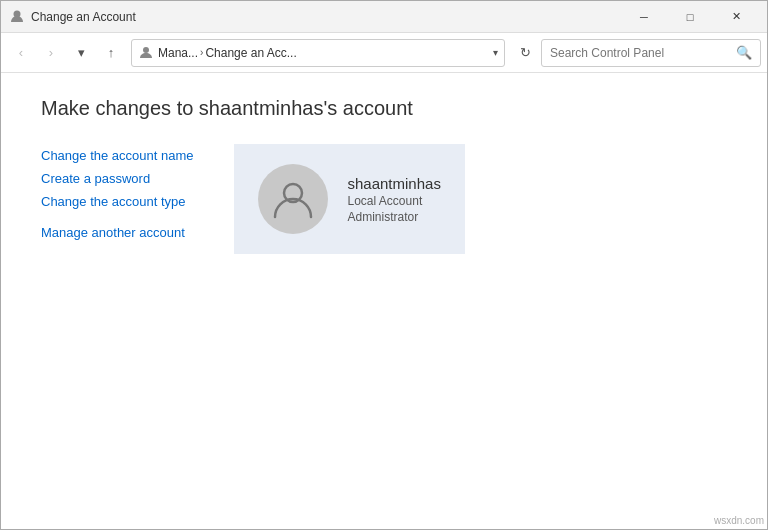  I want to click on recent-button: ▾, so click(81, 53).